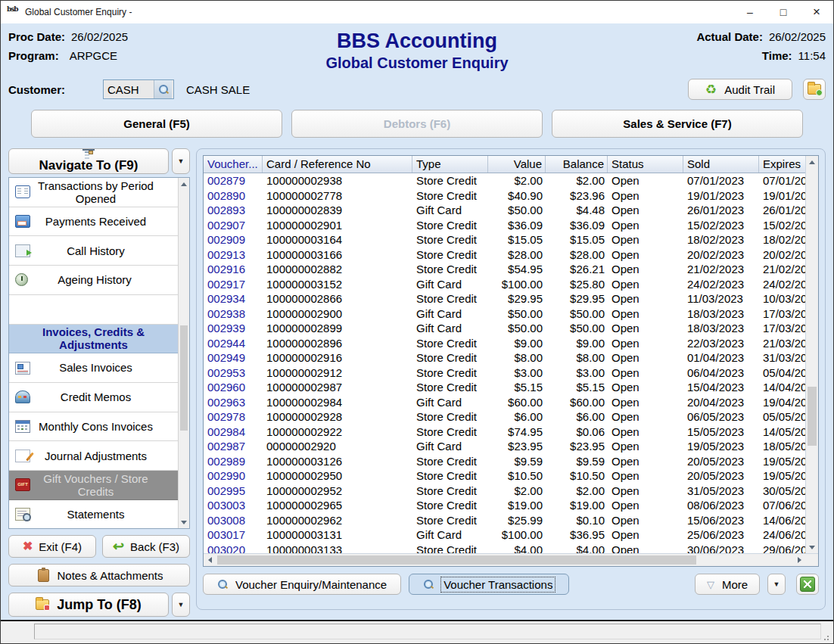  I want to click on sidebar-item-gift-vouchers-store-credits: Gift Vouchers / Store Credits, so click(94, 486).